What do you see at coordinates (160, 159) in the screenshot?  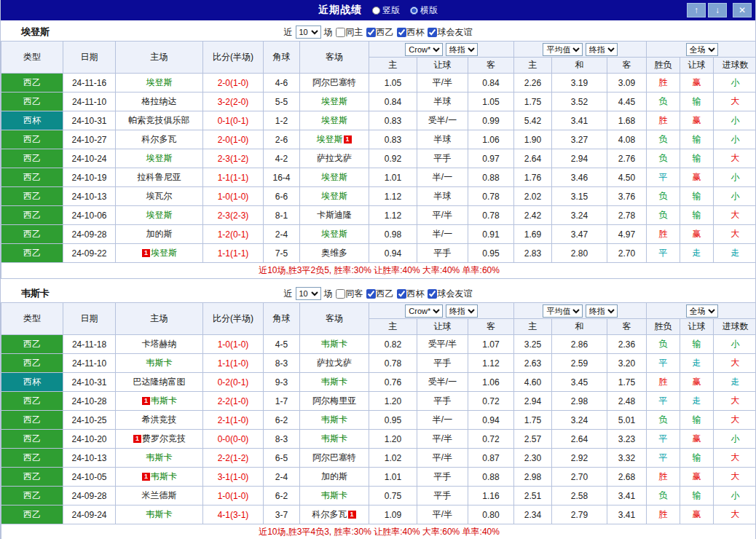 I see `home-cell: 埃登斯` at bounding box center [160, 159].